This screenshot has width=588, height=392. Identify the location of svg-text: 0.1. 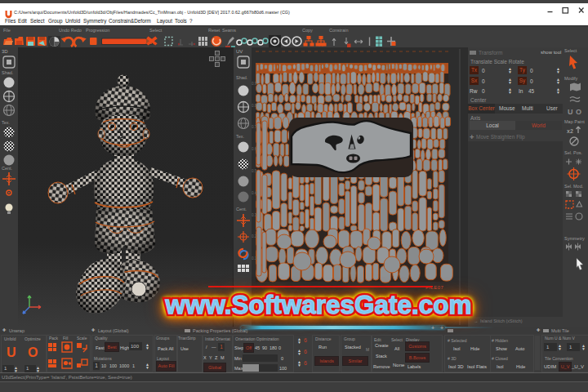
(255, 258).